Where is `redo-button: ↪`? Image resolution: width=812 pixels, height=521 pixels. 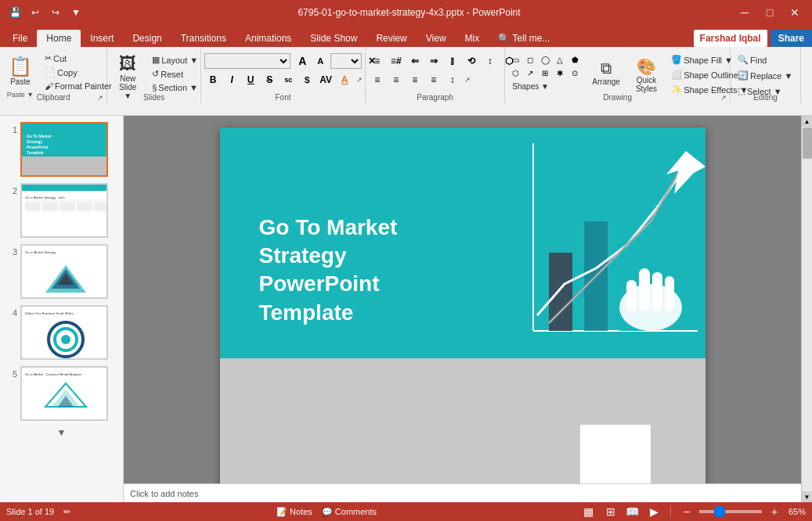
redo-button: ↪ is located at coordinates (56, 13).